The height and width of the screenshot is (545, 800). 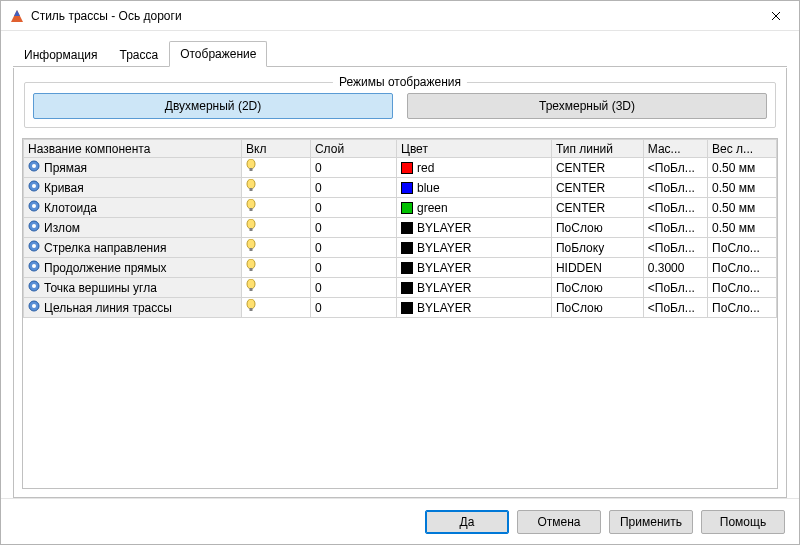 What do you see at coordinates (400, 308) in the screenshot?
I see `table-row: Цельная линия трассы0BYLAYERПоСлою<ПоБл.…` at bounding box center [400, 308].